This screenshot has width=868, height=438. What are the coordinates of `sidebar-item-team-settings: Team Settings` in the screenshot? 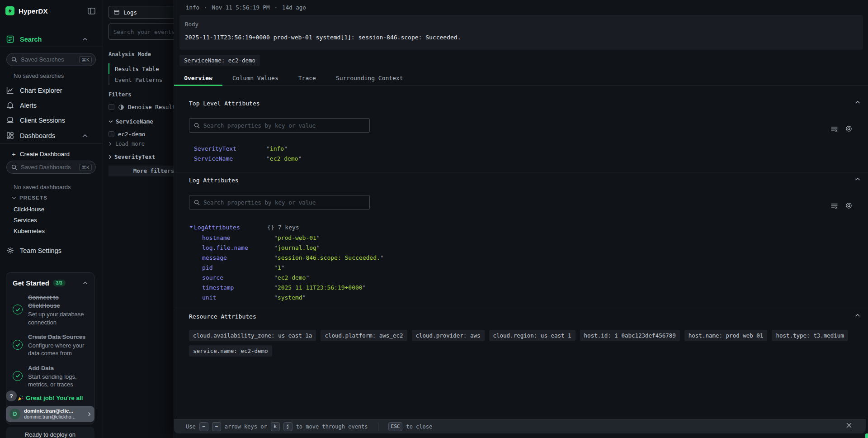 It's located at (52, 251).